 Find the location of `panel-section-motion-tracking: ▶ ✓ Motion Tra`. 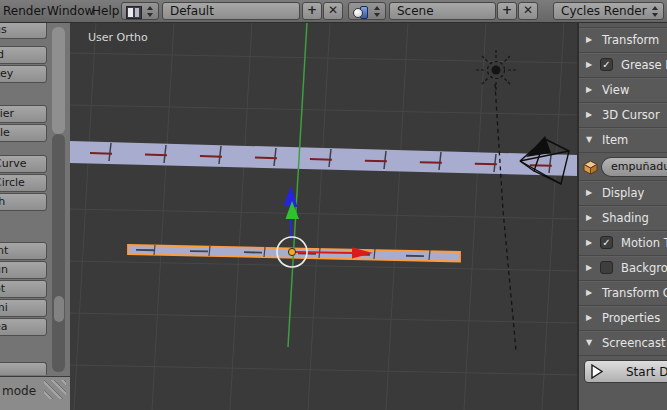

panel-section-motion-tracking: ▶ ✓ Motion Tra is located at coordinates (623, 243).